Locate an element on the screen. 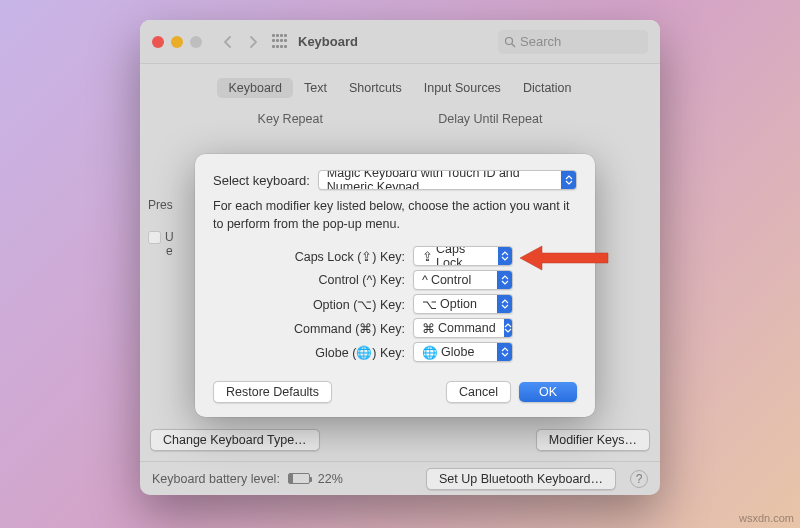 The image size is (800, 528). globe-popup: 🌐Globe is located at coordinates (463, 352).